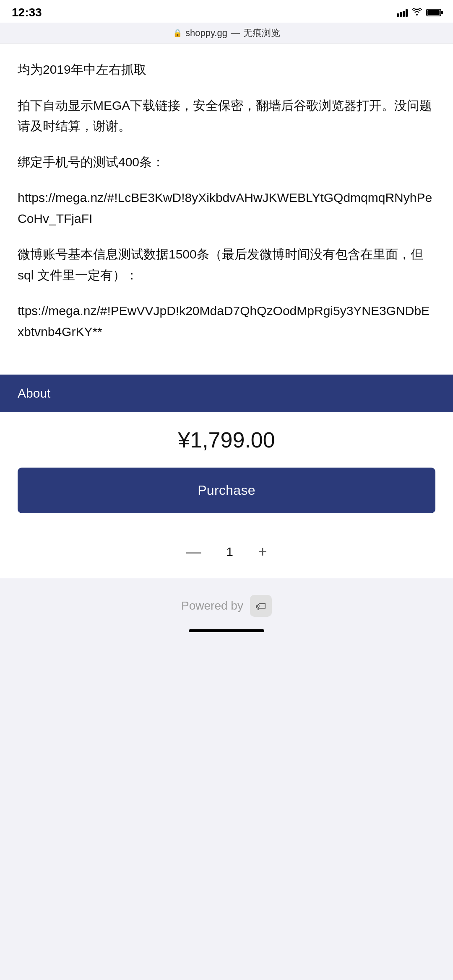 The height and width of the screenshot is (980, 453). What do you see at coordinates (226, 208) in the screenshot?
I see `link-1: https://mega.nz/#!LcBE3KwD!8yXikbdvAHwJK…` at bounding box center [226, 208].